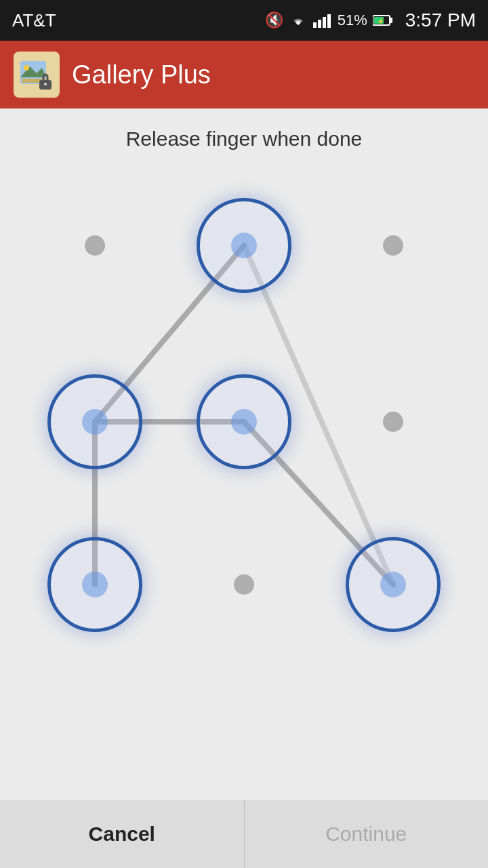 Image resolution: width=488 pixels, height=868 pixels. What do you see at coordinates (352, 20) in the screenshot?
I see `battery-label: 51%` at bounding box center [352, 20].